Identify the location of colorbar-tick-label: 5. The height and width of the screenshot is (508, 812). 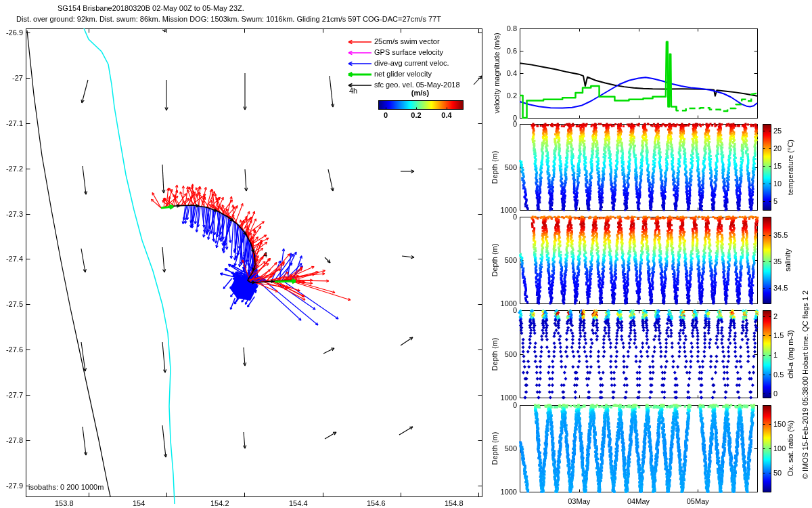
(775, 202).